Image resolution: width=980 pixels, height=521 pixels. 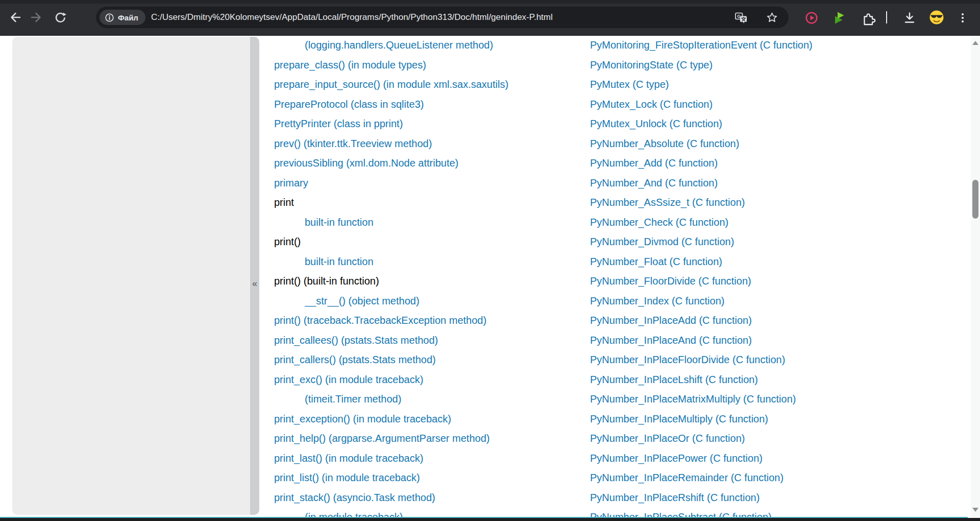 I want to click on index-link: __str__() (object method), so click(x=362, y=301).